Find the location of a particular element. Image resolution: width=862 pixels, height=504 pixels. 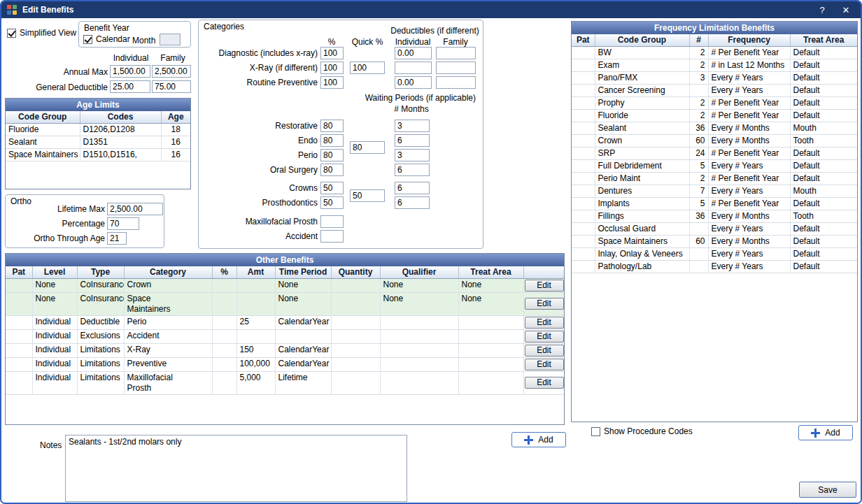

other-benefit-row: IndividualDeductiblePerio25CalendarYearE… is located at coordinates (285, 322).